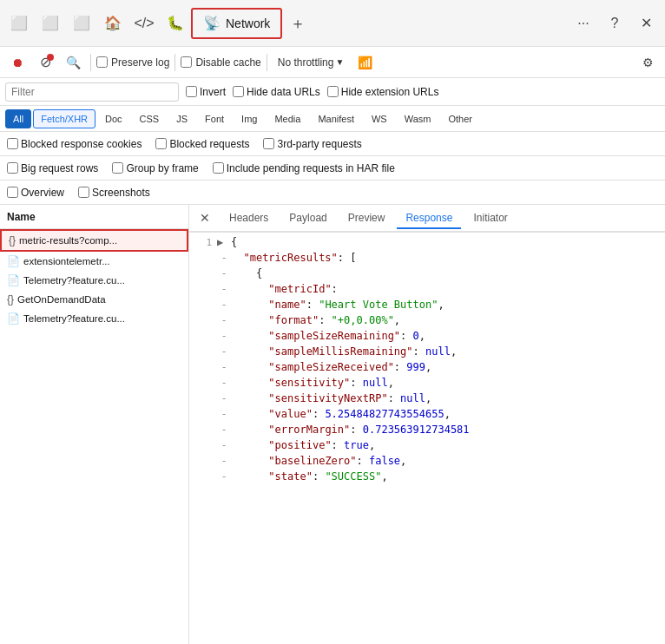 This screenshot has width=665, height=644. I want to click on big-rows-checkbox, so click(12, 168).